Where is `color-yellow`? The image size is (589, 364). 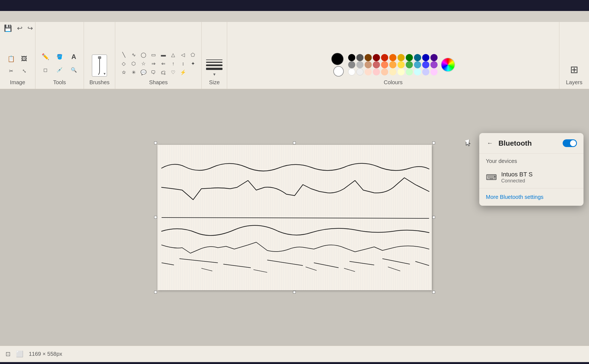 color-yellow is located at coordinates (401, 65).